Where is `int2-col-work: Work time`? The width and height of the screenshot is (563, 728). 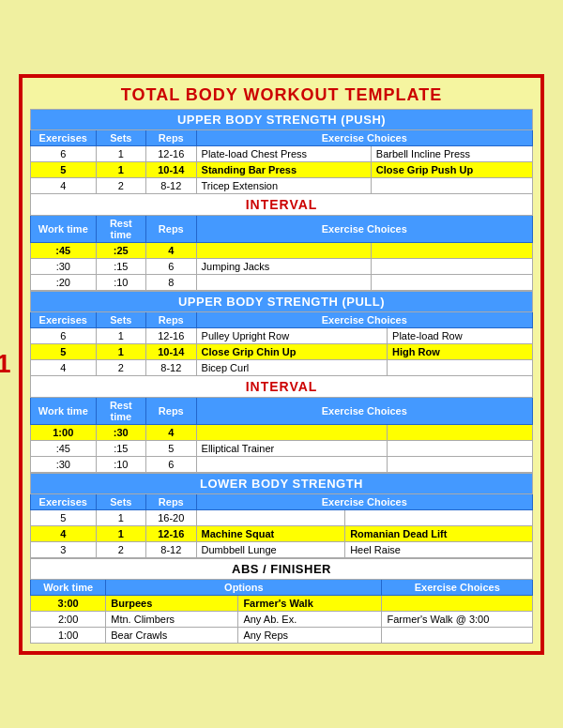 int2-col-work: Work time is located at coordinates (64, 411).